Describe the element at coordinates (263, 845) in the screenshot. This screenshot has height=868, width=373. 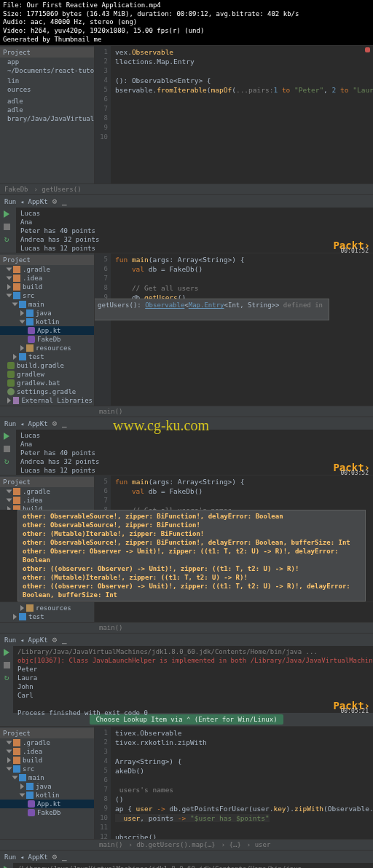
I see `breadcrumb-item: user` at that location.